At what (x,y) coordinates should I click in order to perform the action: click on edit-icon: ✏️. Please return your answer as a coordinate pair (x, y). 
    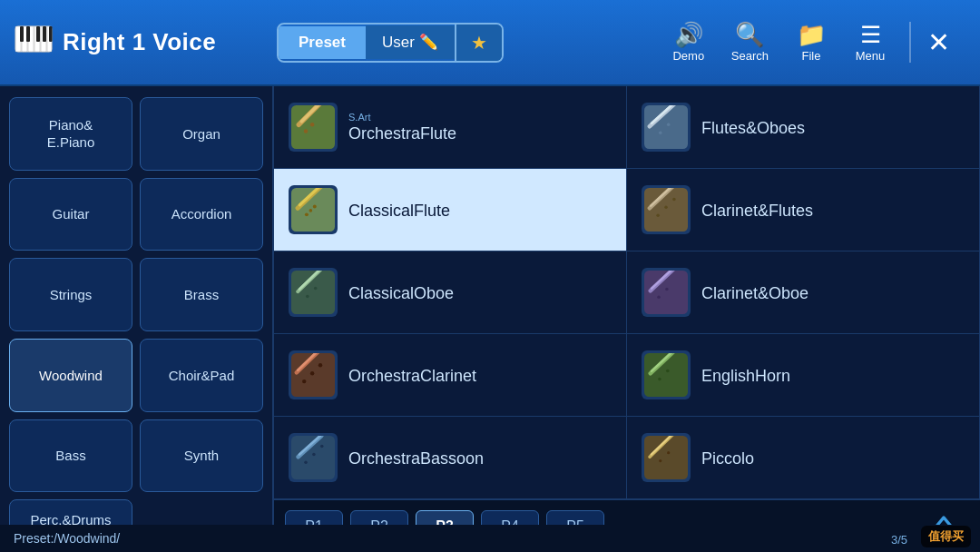
    Looking at the image, I should click on (428, 42).